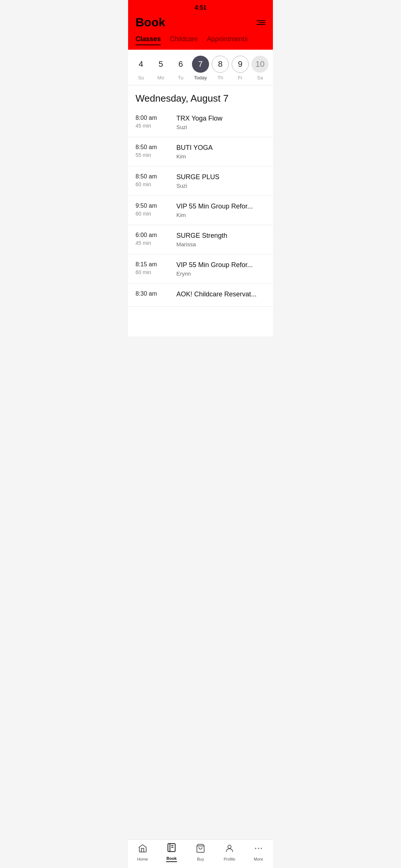  Describe the element at coordinates (181, 68) in the screenshot. I see `day-6: 6 Tu` at that location.